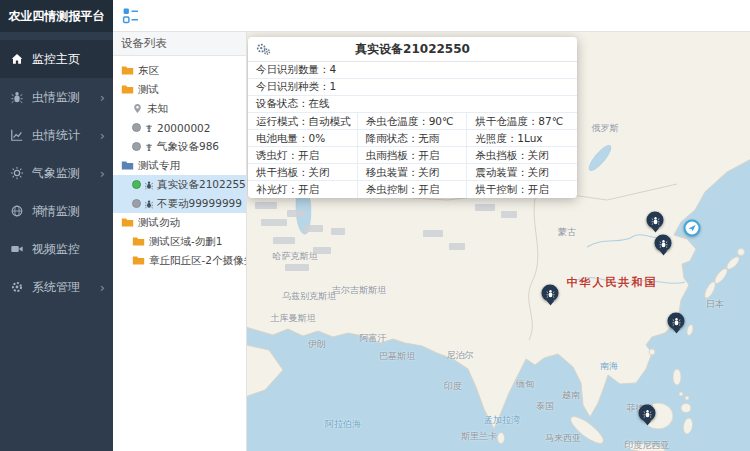 Image resolution: width=750 pixels, height=451 pixels. Describe the element at coordinates (184, 128) in the screenshot. I see `tree-label: 20000002` at that location.